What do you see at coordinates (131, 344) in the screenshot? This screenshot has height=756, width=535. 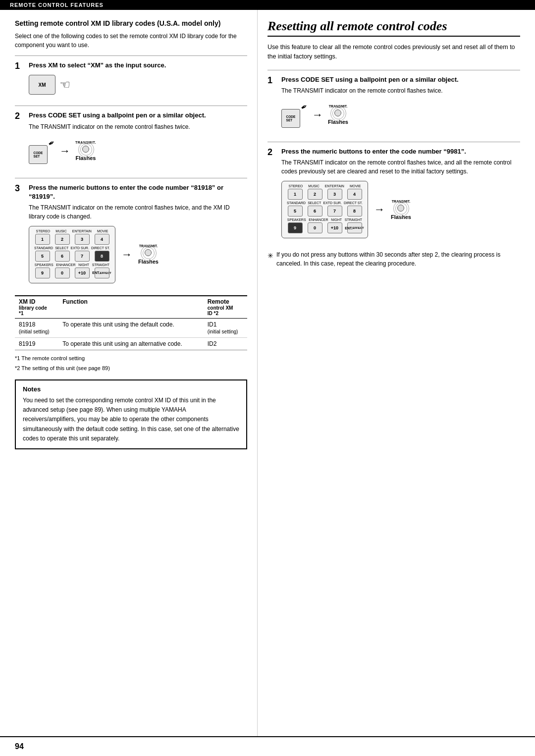 I see `table-row2-function: To operate this unit using an alternativ…` at bounding box center [131, 344].